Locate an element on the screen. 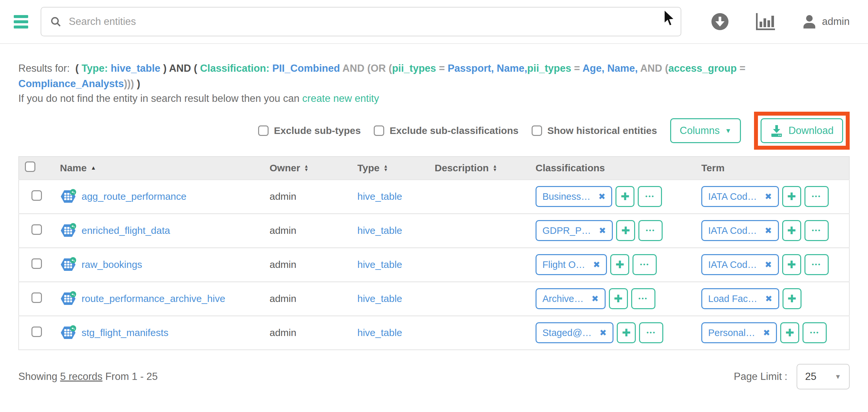 This screenshot has width=868, height=412. column-header-name: Name▲ is located at coordinates (159, 168).